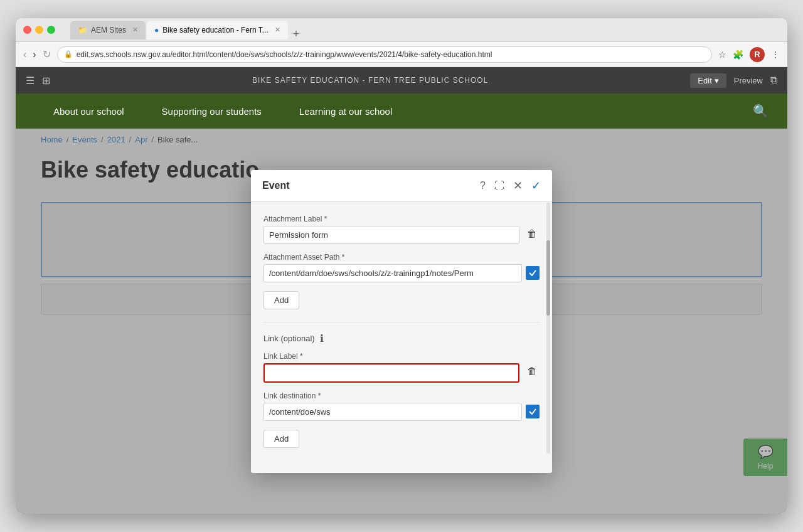 This screenshot has height=532, width=803. Describe the element at coordinates (46, 54) in the screenshot. I see `refresh-button: ↻` at that location.